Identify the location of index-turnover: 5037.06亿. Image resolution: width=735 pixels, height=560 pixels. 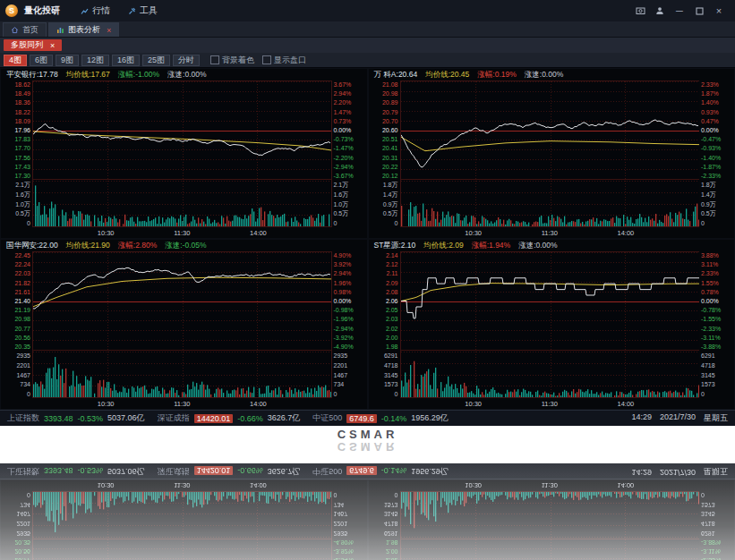
(126, 419).